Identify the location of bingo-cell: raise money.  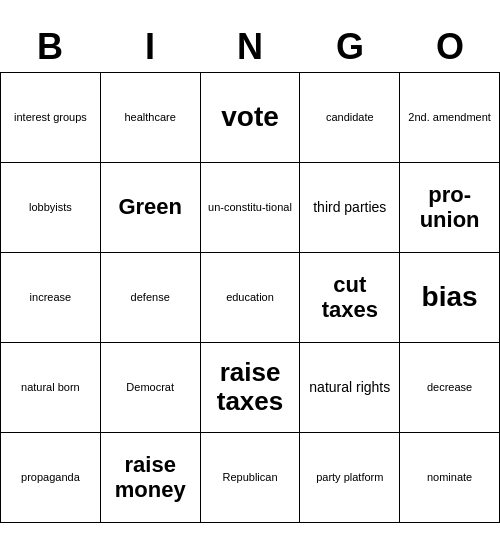
(150, 477).